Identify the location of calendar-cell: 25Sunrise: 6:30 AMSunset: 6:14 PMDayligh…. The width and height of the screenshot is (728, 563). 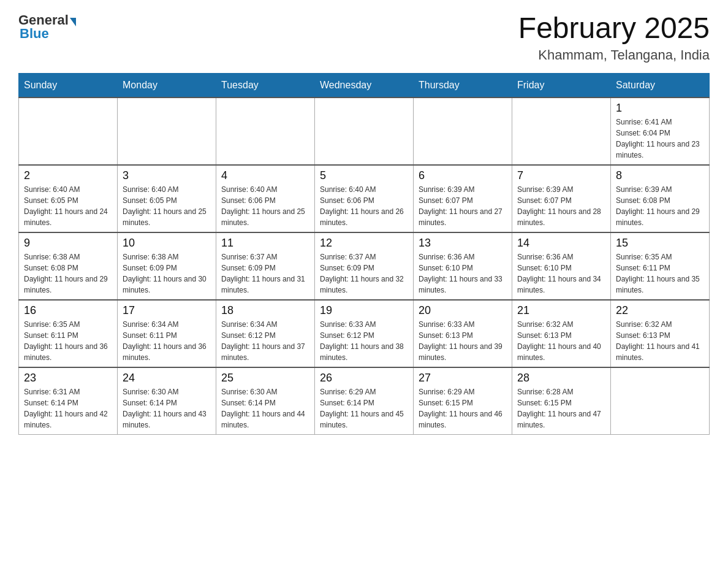
(266, 401).